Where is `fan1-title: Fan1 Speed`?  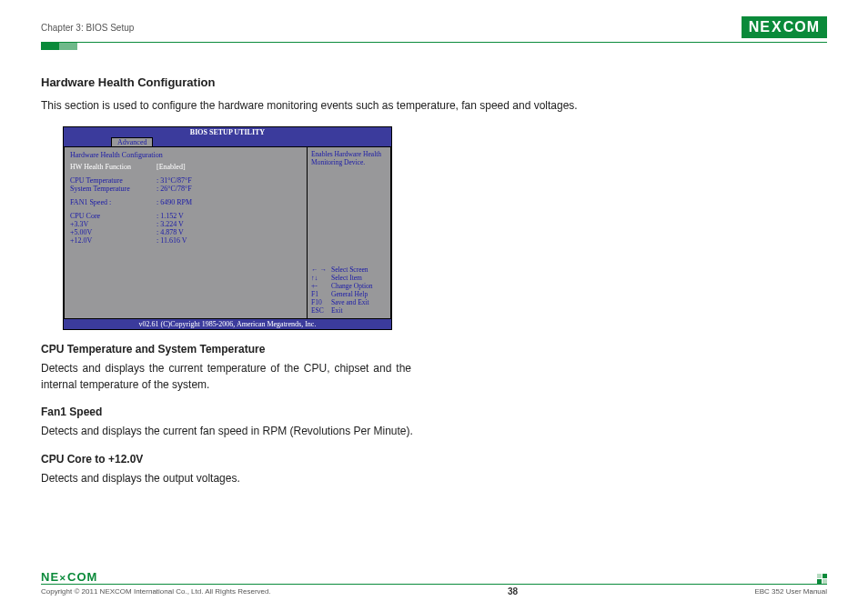 fan1-title: Fan1 Speed is located at coordinates (434, 412).